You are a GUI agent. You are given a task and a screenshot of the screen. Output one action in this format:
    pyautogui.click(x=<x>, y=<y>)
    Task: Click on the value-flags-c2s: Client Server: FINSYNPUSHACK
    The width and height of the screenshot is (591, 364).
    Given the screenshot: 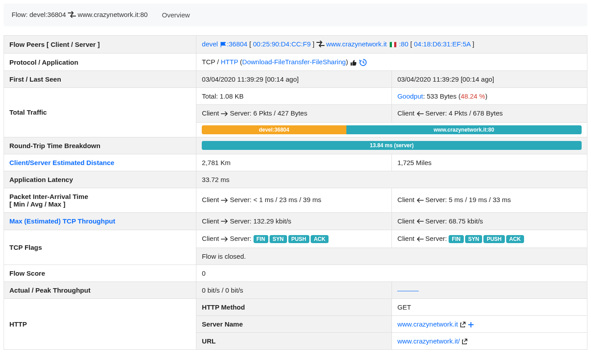 What is the action you would take?
    pyautogui.click(x=294, y=239)
    